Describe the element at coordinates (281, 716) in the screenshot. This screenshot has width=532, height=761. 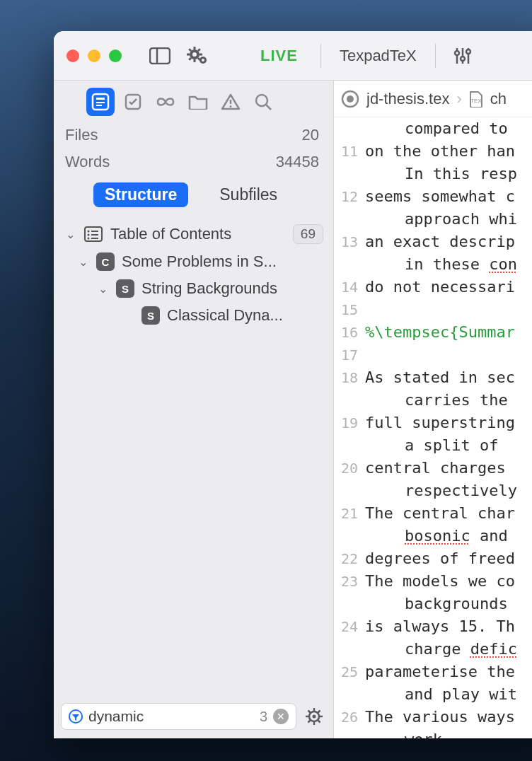
I see `clear-filter-button: ✕` at that location.